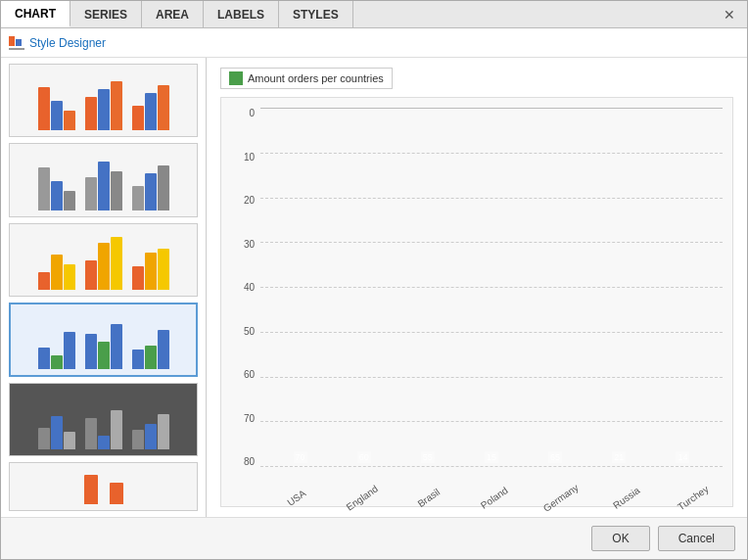 Image resolution: width=748 pixels, height=560 pixels. What do you see at coordinates (697, 538) in the screenshot?
I see `cancel-button: Cancel` at bounding box center [697, 538].